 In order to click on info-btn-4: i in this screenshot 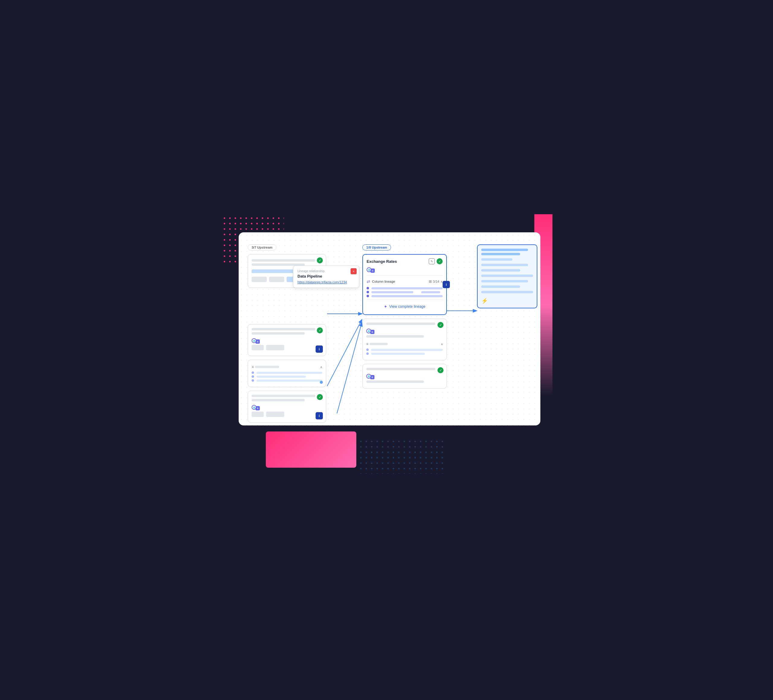, I will do `click(319, 416)`.